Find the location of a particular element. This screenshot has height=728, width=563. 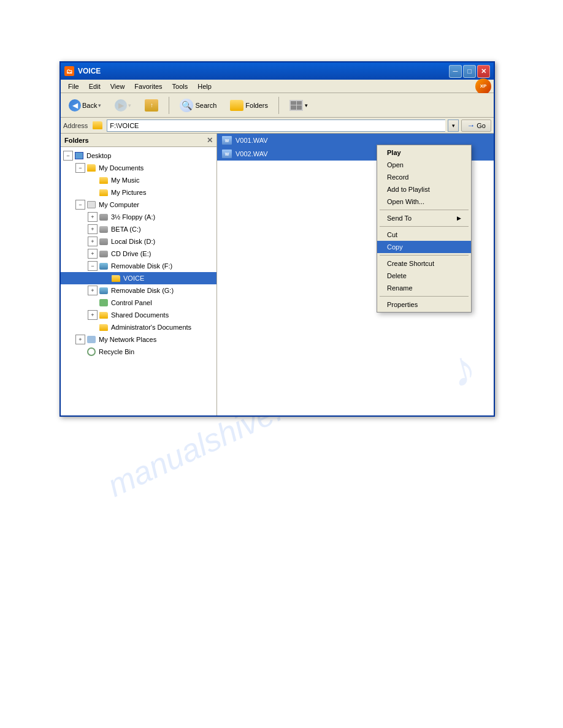

removableg-icon is located at coordinates (104, 290).